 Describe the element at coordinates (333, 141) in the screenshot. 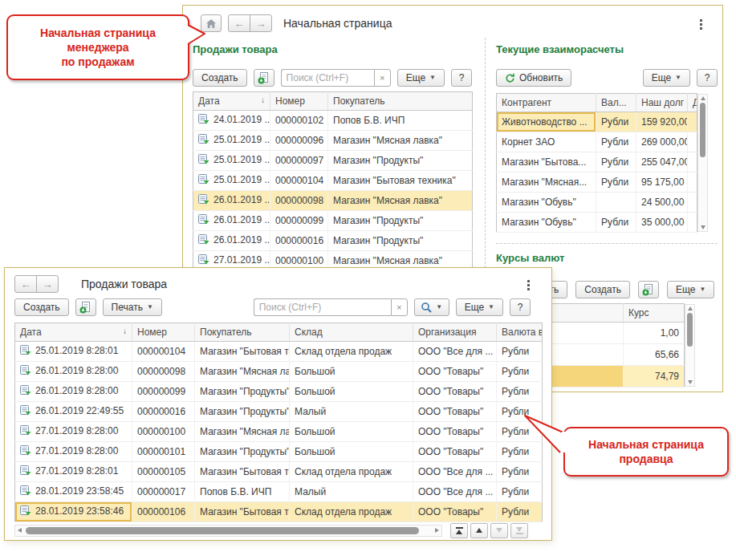

I see `table-row: 25.01.2019 ... 000000096 Магазин "Мясная…` at that location.